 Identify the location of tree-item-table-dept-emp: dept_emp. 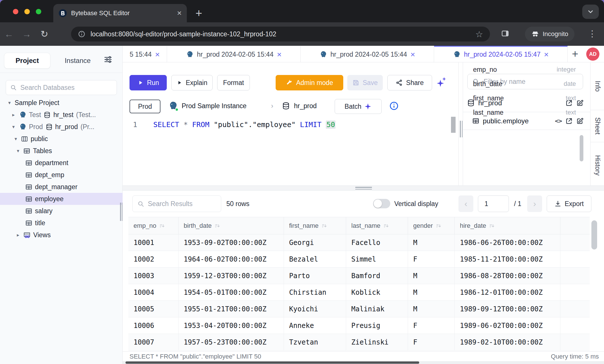
(61, 175).